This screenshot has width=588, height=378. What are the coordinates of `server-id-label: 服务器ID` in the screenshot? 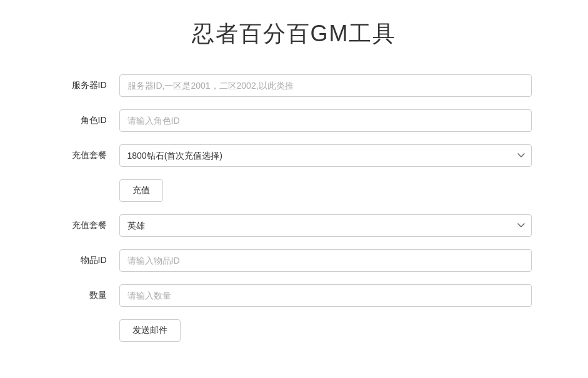 It's located at (82, 86).